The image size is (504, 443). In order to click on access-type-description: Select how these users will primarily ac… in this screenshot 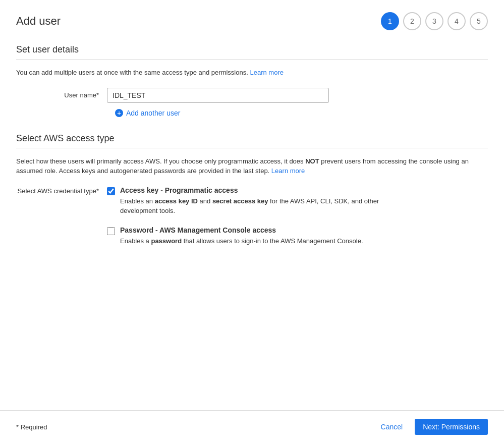, I will do `click(252, 167)`.